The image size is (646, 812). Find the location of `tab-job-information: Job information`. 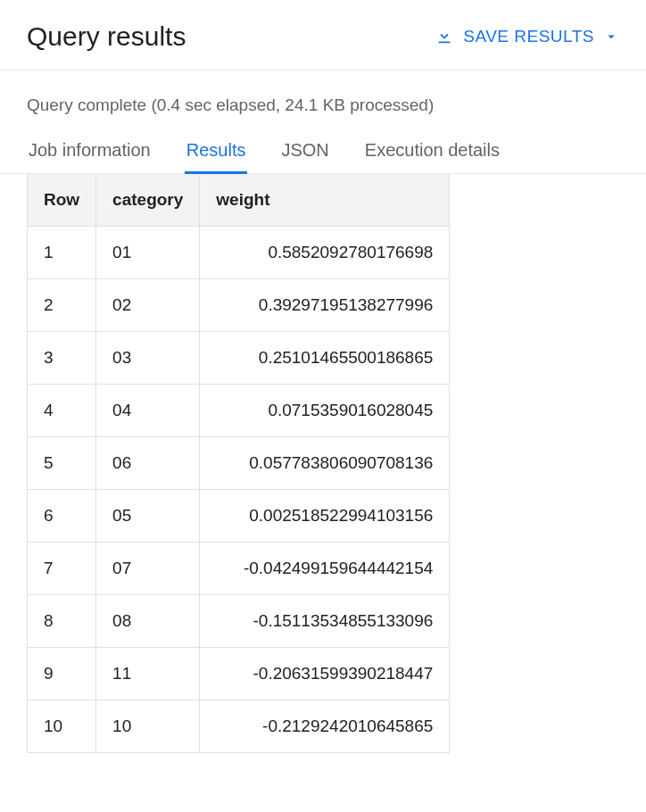

tab-job-information: Job information is located at coordinates (89, 152).